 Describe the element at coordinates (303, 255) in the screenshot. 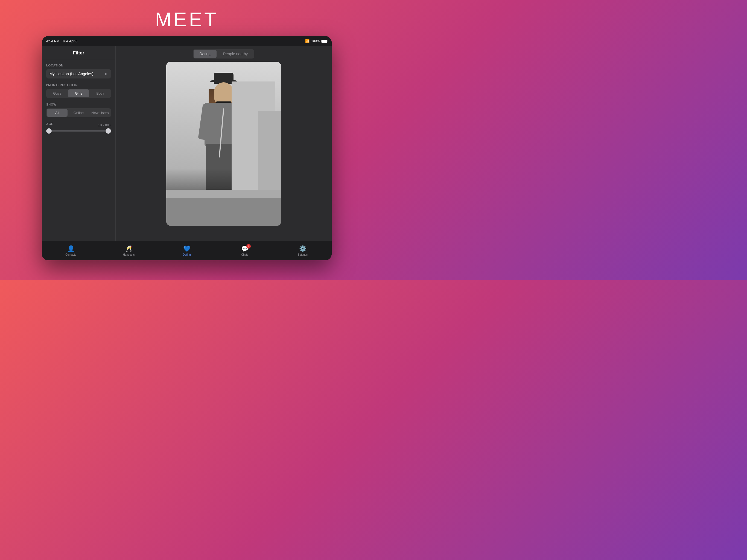

I see `settings-label: Settings` at that location.